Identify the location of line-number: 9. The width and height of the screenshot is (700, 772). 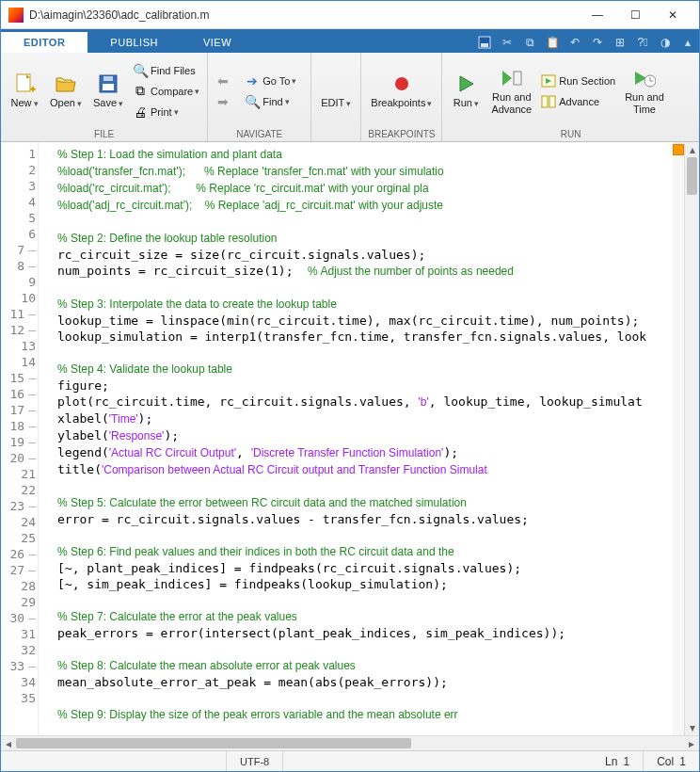
(19, 282).